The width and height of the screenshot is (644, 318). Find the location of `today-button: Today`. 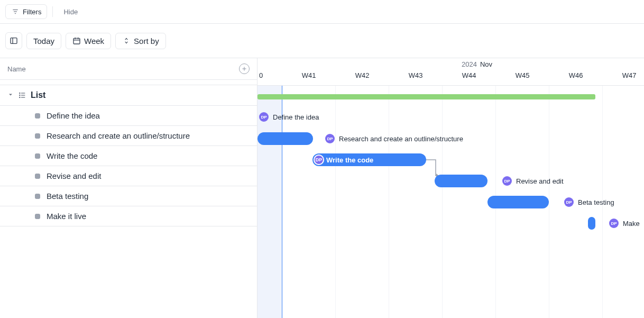

today-button: Today is located at coordinates (44, 41).